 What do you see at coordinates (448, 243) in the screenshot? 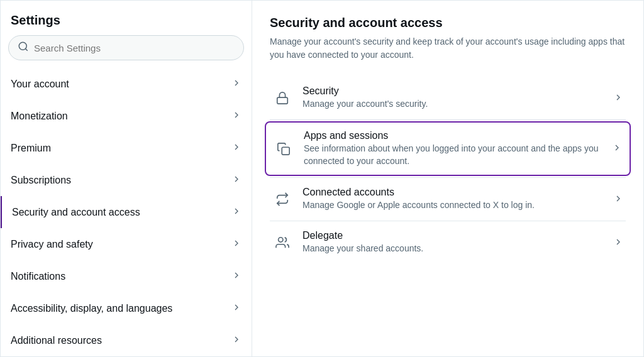
I see `menu-item-delegate: DelegateManage your shared accounts.` at bounding box center [448, 243].